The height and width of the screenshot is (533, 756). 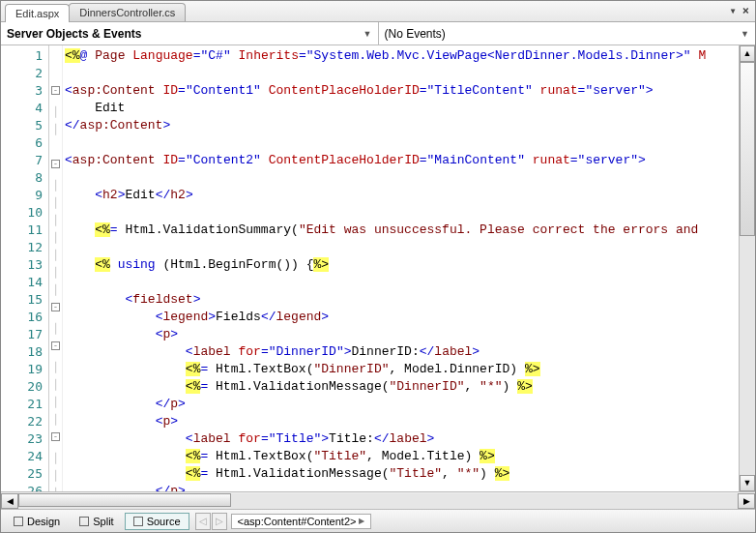 I want to click on design-view-button: Design, so click(x=37, y=521).